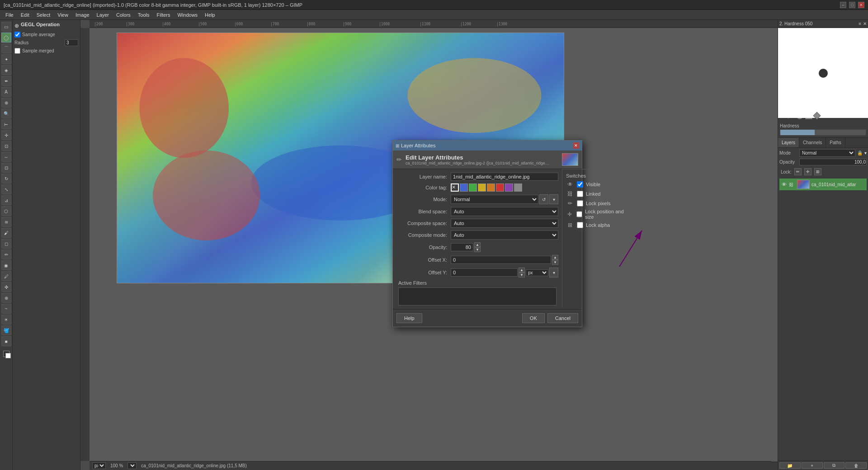 The height and width of the screenshot is (470, 868). I want to click on opacity-field-input: 80, so click(462, 247).